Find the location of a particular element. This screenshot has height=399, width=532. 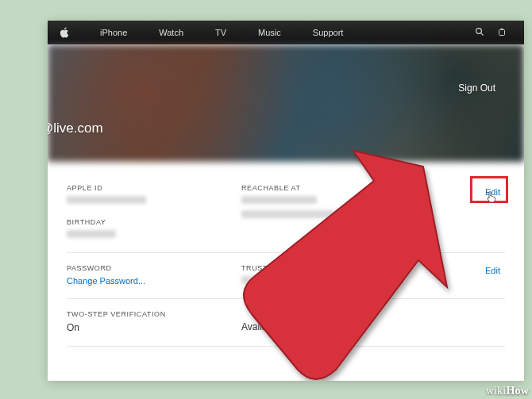

apple-id-value-redacted is located at coordinates (106, 200).